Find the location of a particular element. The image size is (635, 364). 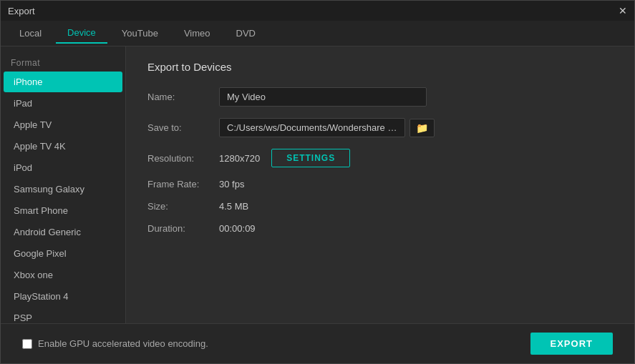

gpu-checkbox is located at coordinates (27, 344).